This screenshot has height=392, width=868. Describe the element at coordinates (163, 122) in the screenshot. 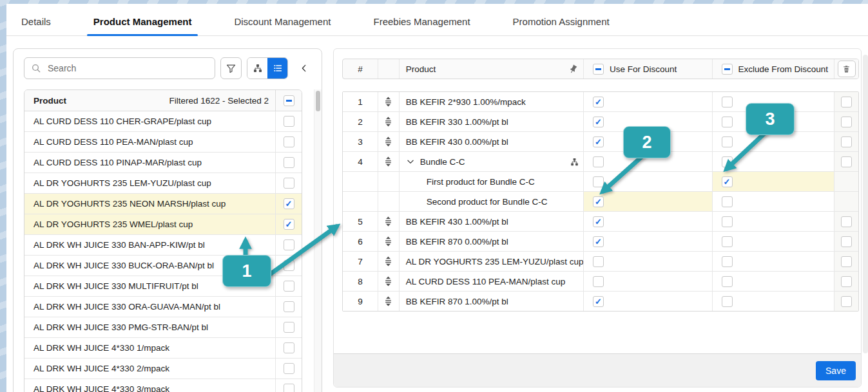

I see `list-item: AL CURD DESS 110 CHER-GRAPE/plast cup` at that location.